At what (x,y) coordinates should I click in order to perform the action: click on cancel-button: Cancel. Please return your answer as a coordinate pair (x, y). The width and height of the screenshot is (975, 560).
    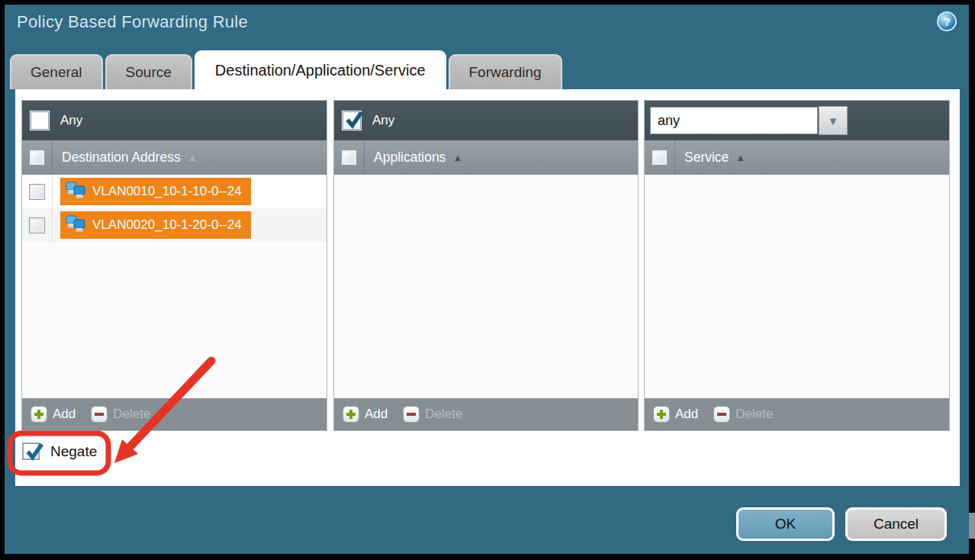
    Looking at the image, I should click on (896, 524).